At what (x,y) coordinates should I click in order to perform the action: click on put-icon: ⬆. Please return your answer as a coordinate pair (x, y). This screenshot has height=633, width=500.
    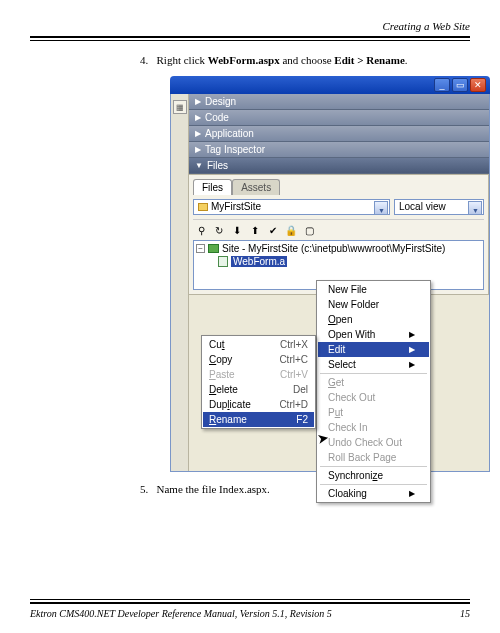
    Looking at the image, I should click on (255, 230).